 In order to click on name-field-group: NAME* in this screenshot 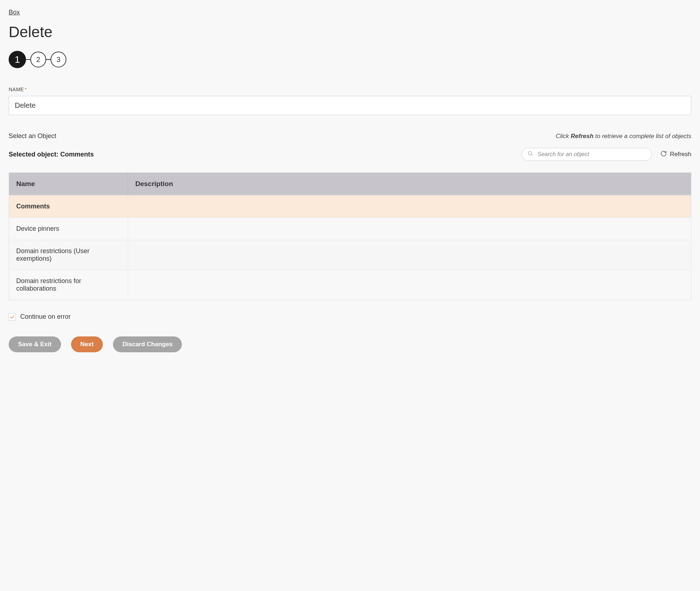, I will do `click(350, 109)`.